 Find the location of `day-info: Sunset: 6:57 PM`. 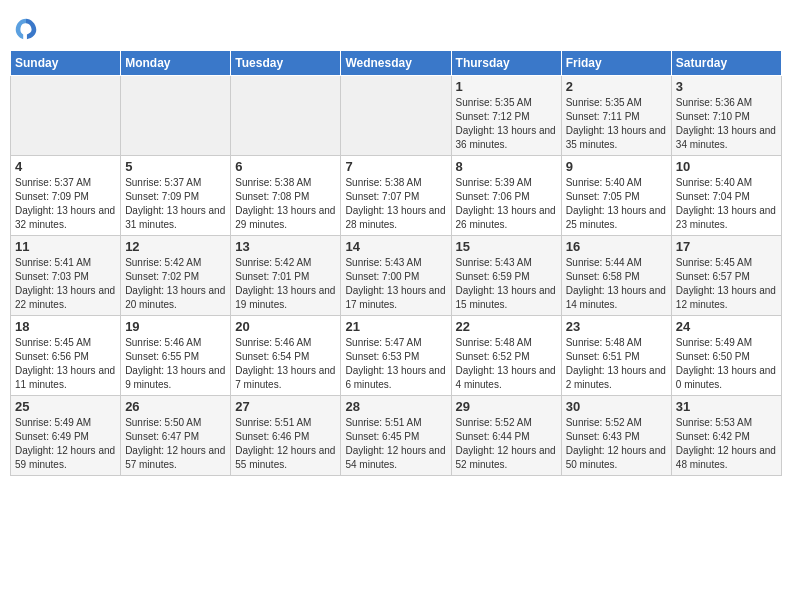

day-info: Sunset: 6:57 PM is located at coordinates (726, 277).